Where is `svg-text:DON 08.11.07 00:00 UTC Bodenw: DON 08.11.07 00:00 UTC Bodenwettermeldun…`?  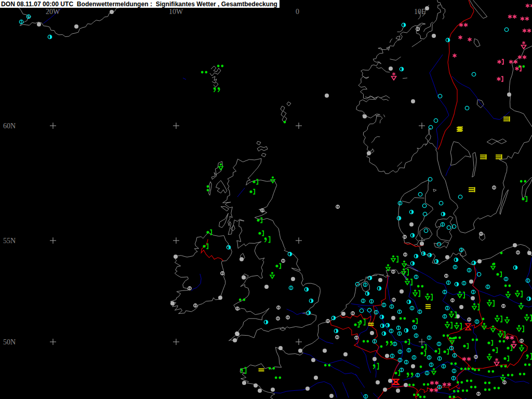 svg-text:DON 08.11.07 00:00 UTC Bodenw: DON 08.11.07 00:00 UTC Bodenwettermeldun… is located at coordinates (139, 4).